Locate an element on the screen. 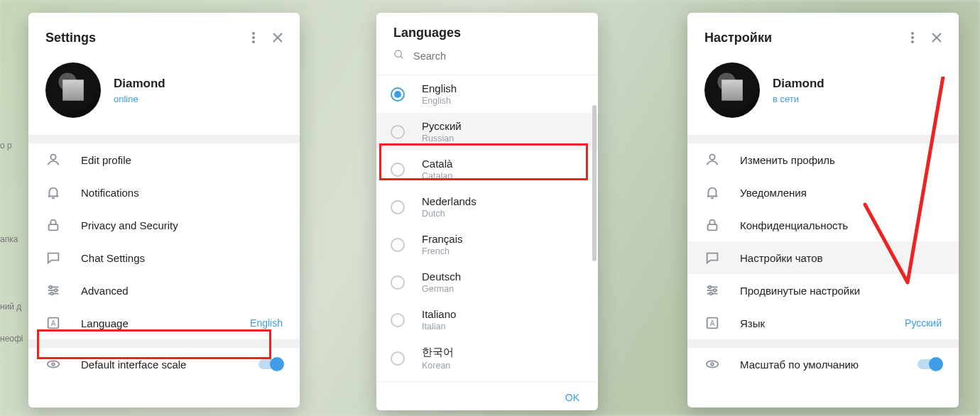 The image size is (980, 416). scale-label: Масштаб по умолчанию is located at coordinates (800, 365).